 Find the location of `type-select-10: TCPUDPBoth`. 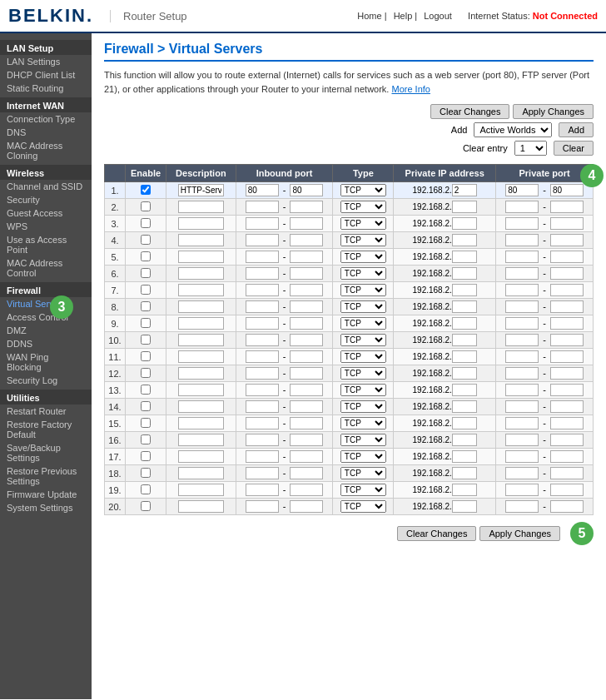

type-select-10: TCPUDPBoth is located at coordinates (363, 340).